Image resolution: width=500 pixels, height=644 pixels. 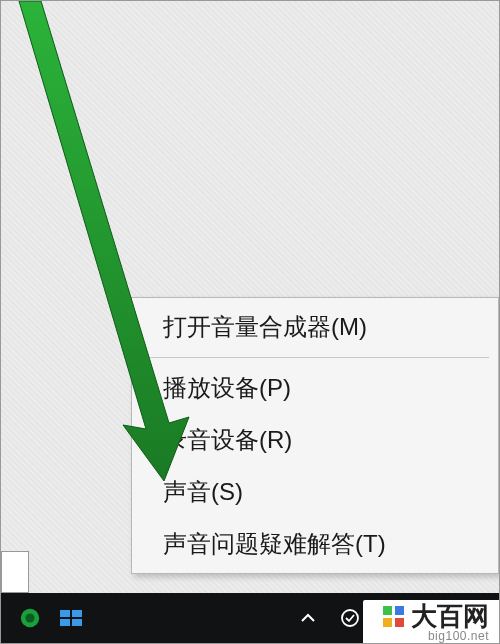 I want to click on menu-item-label: 声音问题疑难解答(T), so click(x=274, y=544).